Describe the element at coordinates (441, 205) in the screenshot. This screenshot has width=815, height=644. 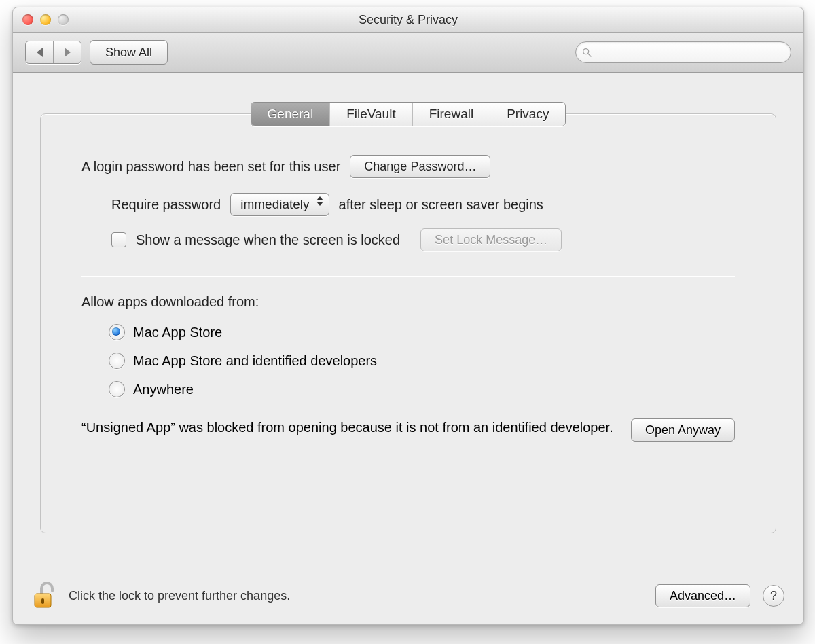
I see `require-password-label-post: after sleep or screen saver begins` at that location.